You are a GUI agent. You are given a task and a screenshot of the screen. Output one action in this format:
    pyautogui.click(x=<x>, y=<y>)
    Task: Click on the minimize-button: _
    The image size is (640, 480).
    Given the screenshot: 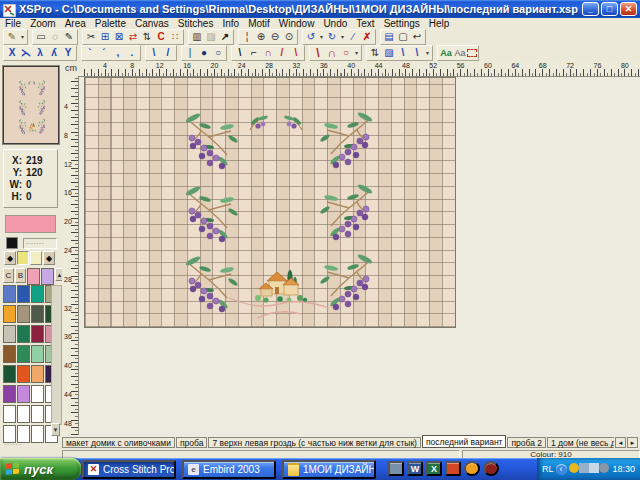 What is the action you would take?
    pyautogui.click(x=590, y=9)
    